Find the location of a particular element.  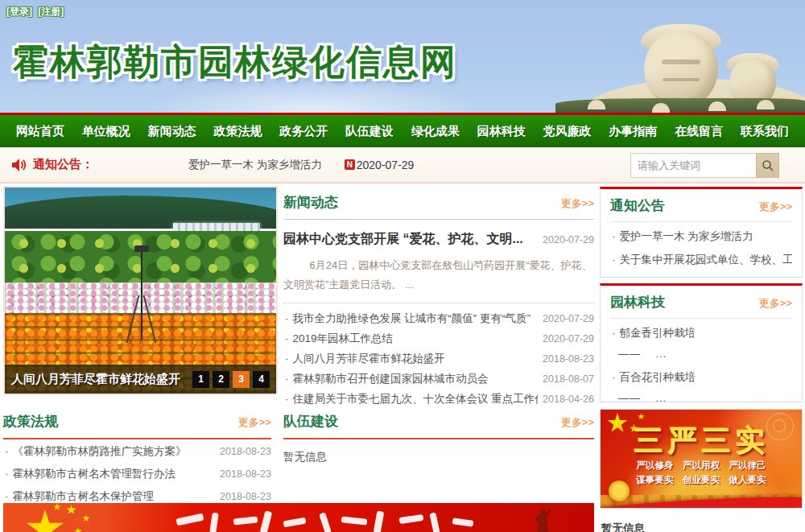

nav-item-guide: 办事指南 is located at coordinates (633, 132).